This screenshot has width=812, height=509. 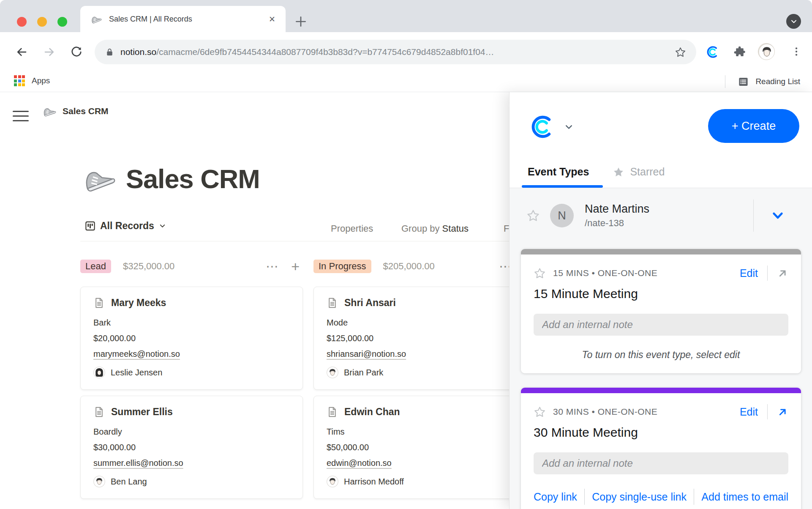 I want to click on kanban-column-lead: Lead $325,000.00 ⋯ + Mary Meeks Bark $20…, so click(x=192, y=379).